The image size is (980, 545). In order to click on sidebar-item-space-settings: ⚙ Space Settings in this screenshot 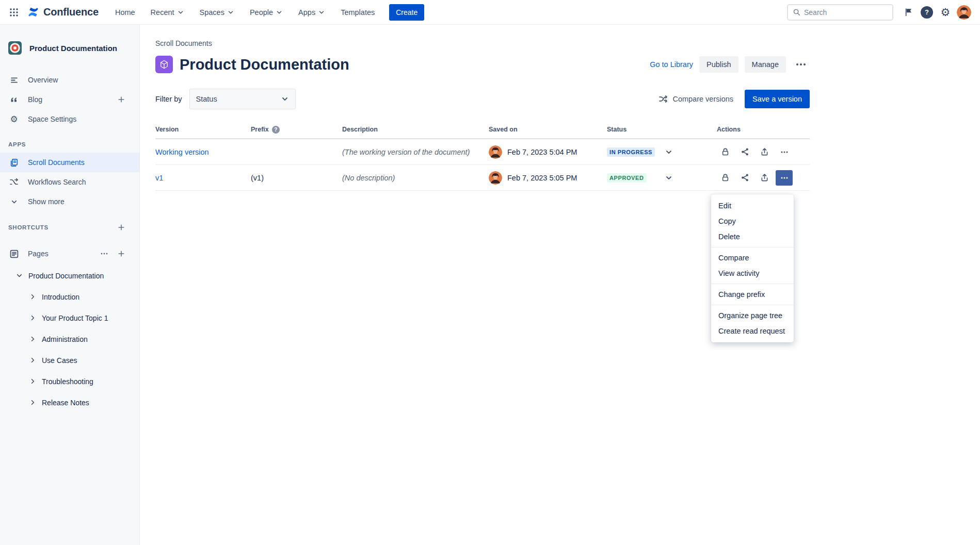, I will do `click(70, 119)`.